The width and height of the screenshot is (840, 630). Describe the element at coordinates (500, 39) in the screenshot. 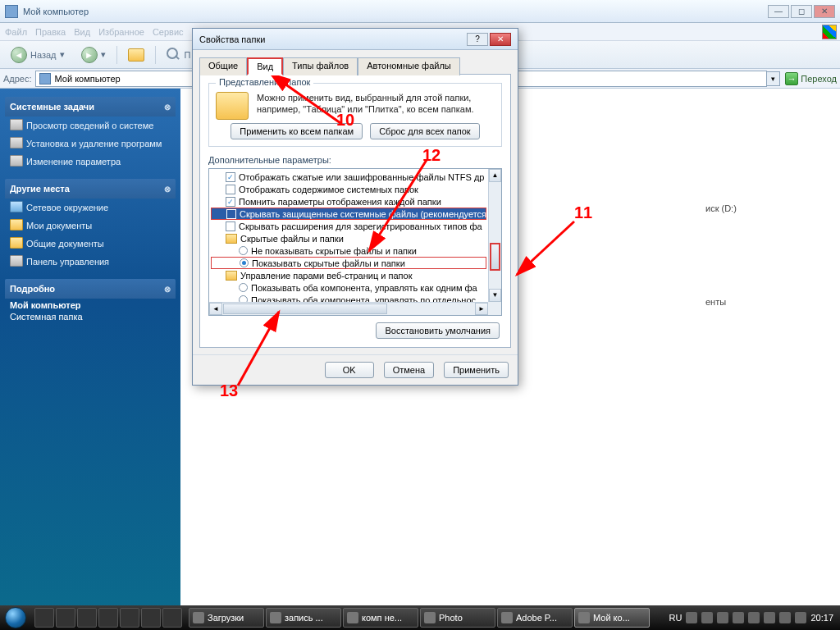

I see `dialog-close-button: ✕` at that location.